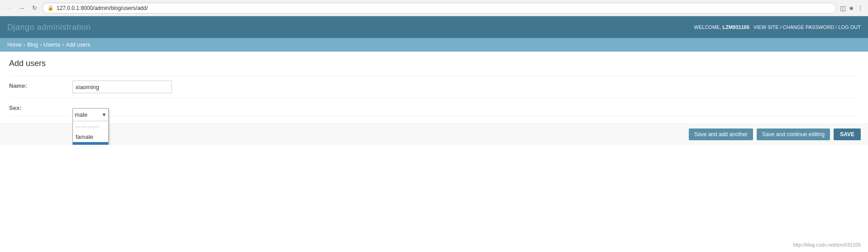  What do you see at coordinates (852, 8) in the screenshot?
I see `bookmark-icon: ★` at bounding box center [852, 8].